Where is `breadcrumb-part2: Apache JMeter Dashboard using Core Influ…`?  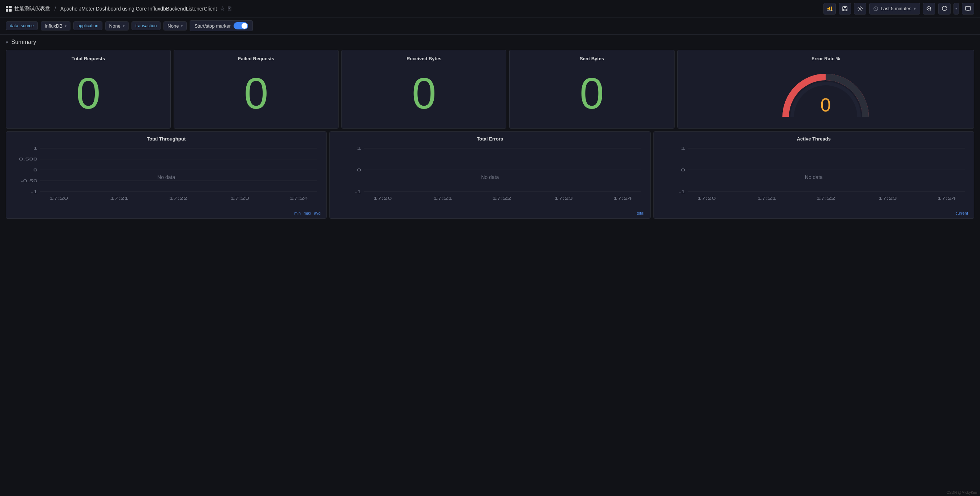 breadcrumb-part2: Apache JMeter Dashboard using Core Influ… is located at coordinates (138, 9).